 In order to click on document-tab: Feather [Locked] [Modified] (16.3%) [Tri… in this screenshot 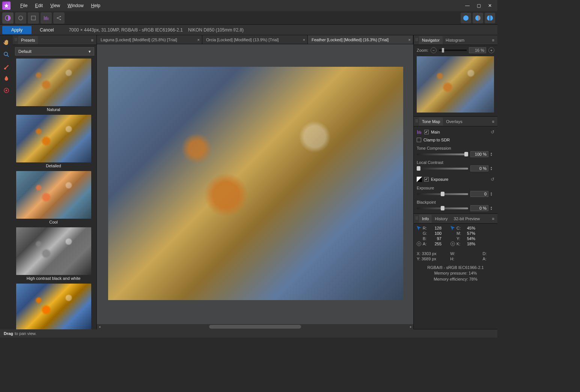, I will do `click(360, 40)`.